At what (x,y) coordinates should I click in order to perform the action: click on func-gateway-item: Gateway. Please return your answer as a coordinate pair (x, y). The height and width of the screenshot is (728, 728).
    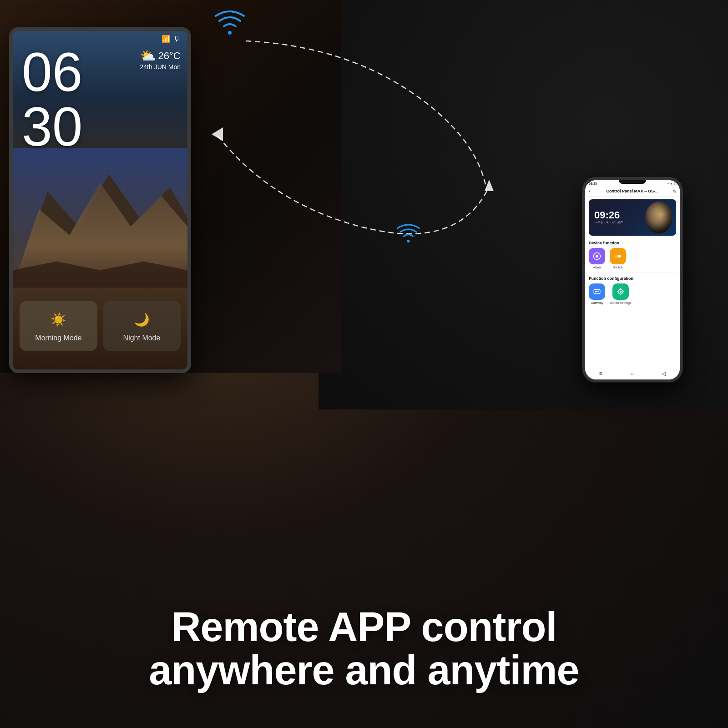
    Looking at the image, I should click on (597, 294).